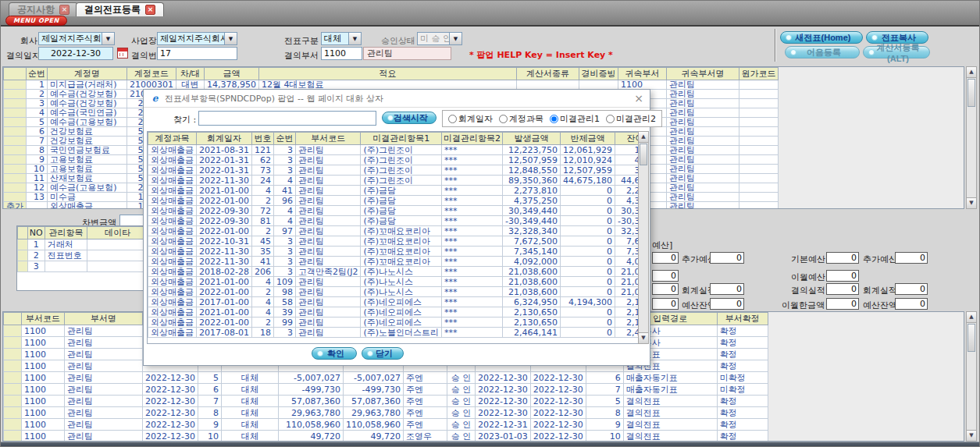 The image size is (980, 447). Describe the element at coordinates (409, 118) in the screenshot. I see `search-start-button: 검색시작` at that location.